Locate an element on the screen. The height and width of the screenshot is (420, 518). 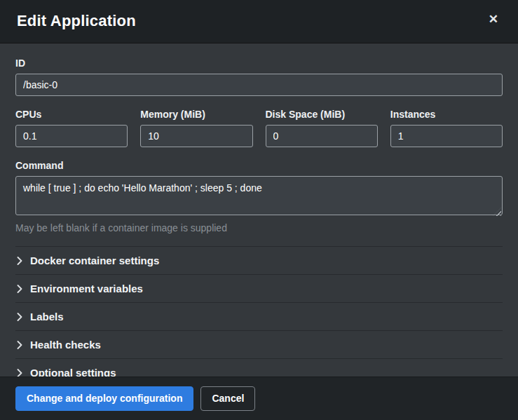
modal-footer: Change and deploy configuration Cancel is located at coordinates (259, 398).